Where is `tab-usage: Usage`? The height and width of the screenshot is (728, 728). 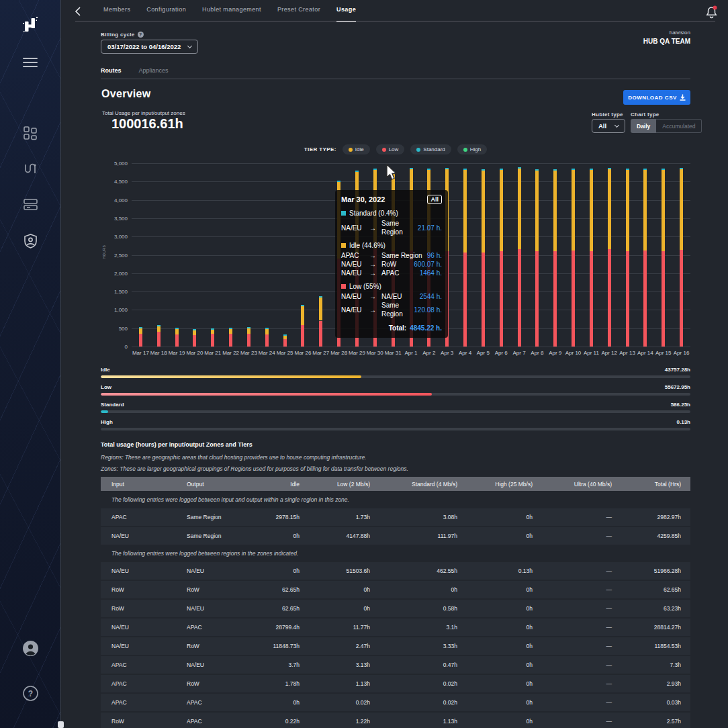
tab-usage: Usage is located at coordinates (347, 14).